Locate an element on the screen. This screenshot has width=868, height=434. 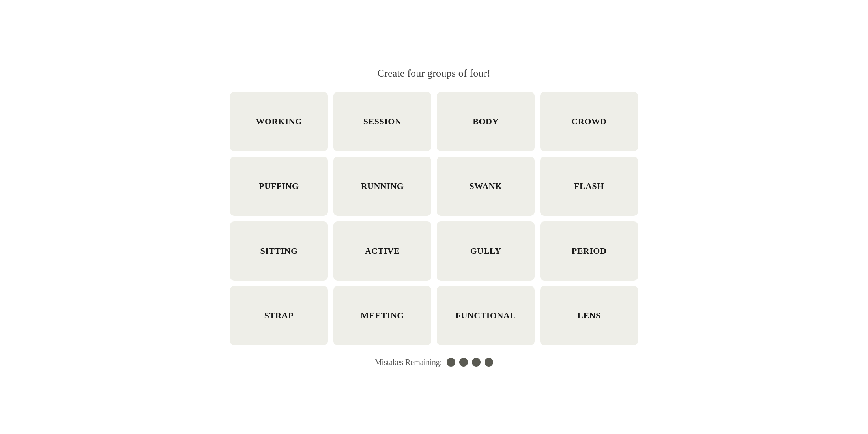
tile-label-active: ACTIVE is located at coordinates (383, 251).